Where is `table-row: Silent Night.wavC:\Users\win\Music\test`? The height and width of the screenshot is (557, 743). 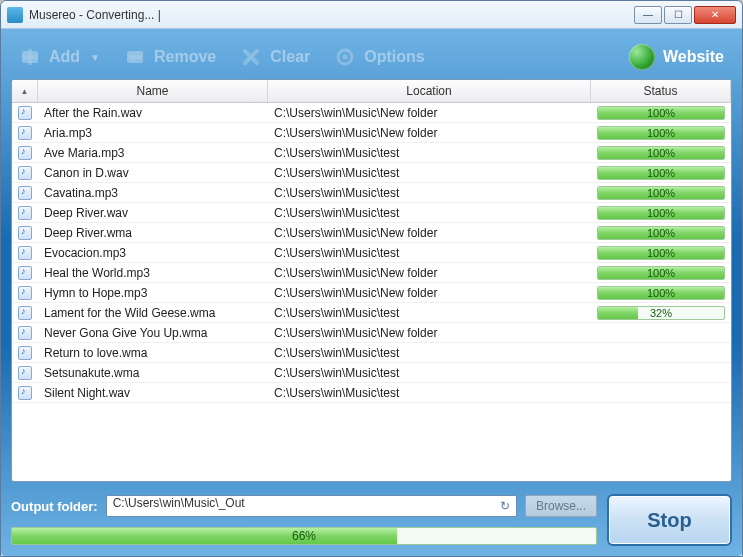
table-row: Silent Night.wavC:\Users\win\Music\test is located at coordinates (372, 393).